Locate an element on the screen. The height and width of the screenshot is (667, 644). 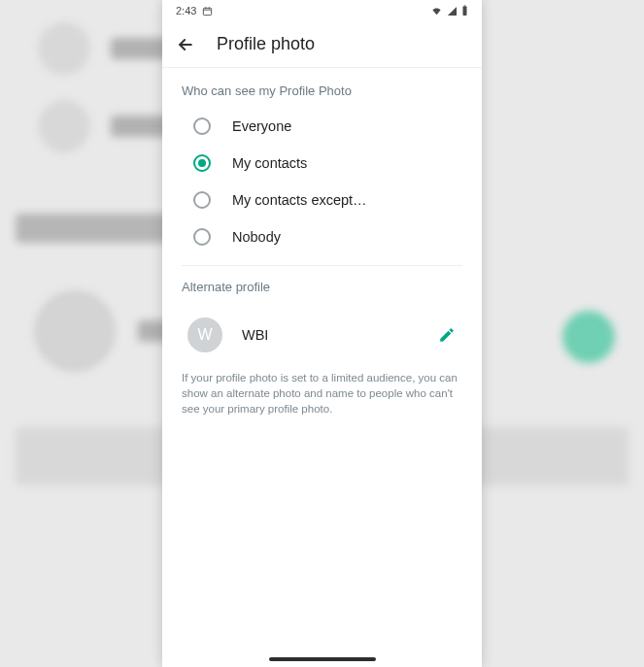
radio-label: My contacts except… is located at coordinates (299, 200).